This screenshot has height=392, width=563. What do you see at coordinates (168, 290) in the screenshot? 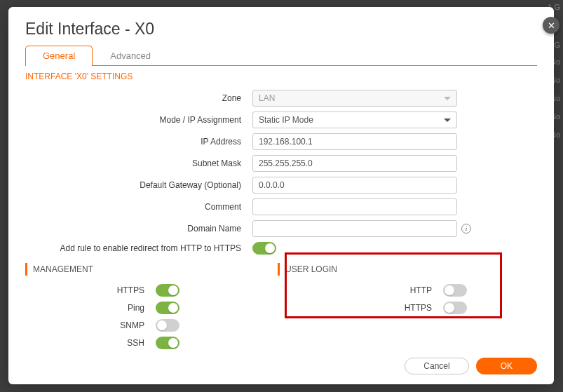
I see `mgmt-https-toggle` at bounding box center [168, 290].